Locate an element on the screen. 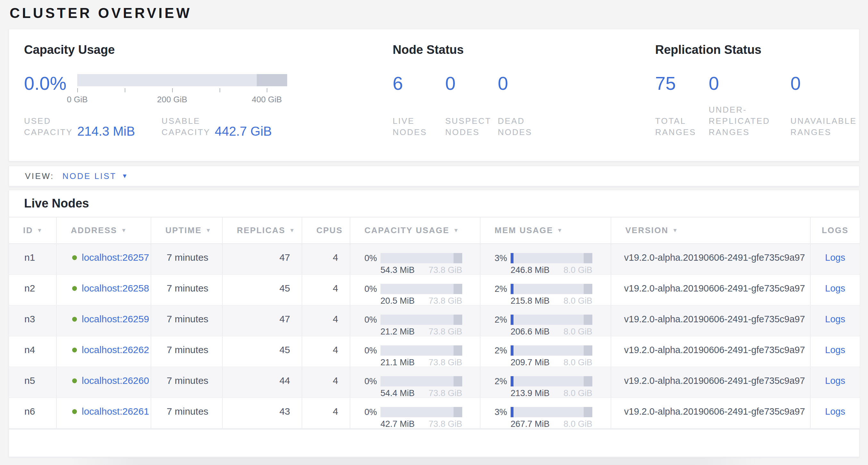 The width and height of the screenshot is (868, 465). capacity-usage-section: Capacity Usage 0.0% 0 GiB200 GiB400 GiB … is located at coordinates (207, 95).